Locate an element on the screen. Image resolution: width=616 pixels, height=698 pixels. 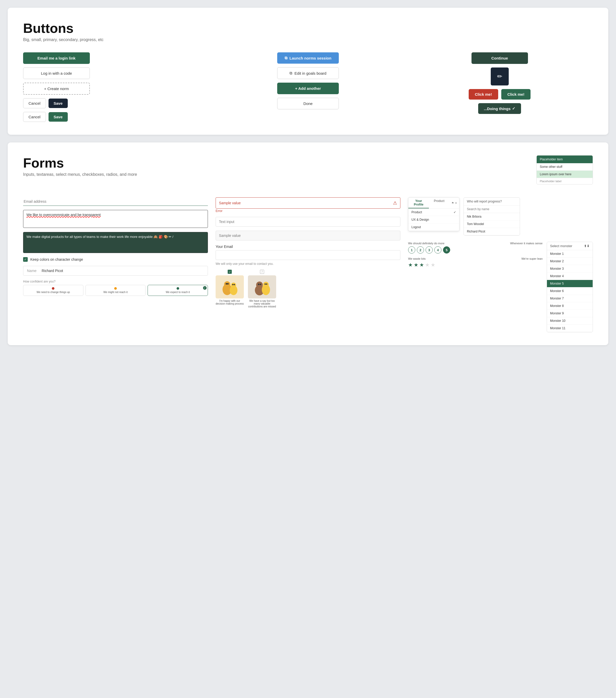
dark-textarea: We make digital products for all types o… is located at coordinates (115, 242).